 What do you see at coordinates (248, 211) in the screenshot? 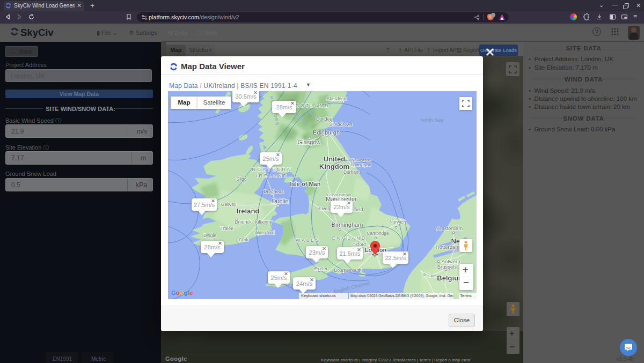
I see `svg-text: Ireland` at bounding box center [248, 211].